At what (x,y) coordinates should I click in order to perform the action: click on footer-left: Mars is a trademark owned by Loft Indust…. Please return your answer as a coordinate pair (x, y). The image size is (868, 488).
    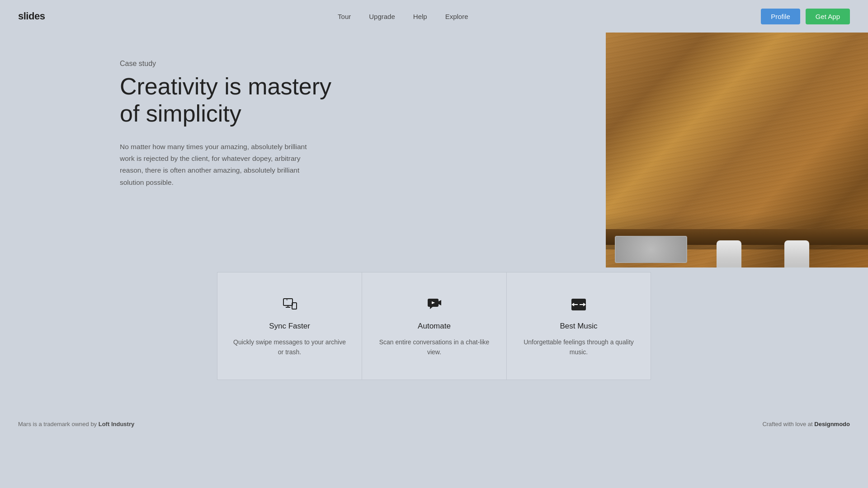
    Looking at the image, I should click on (76, 424).